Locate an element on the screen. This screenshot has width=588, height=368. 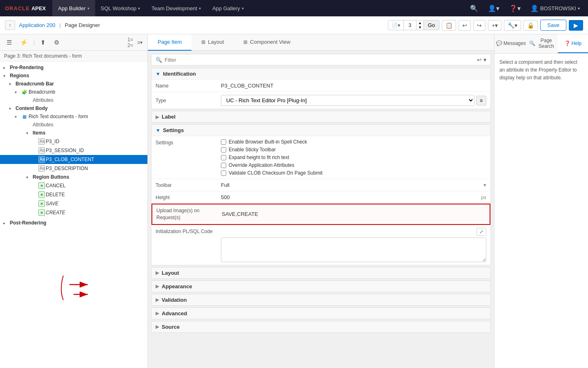
checkbox-spell-check: Enable Browser Built-in Spell Check is located at coordinates (272, 142).